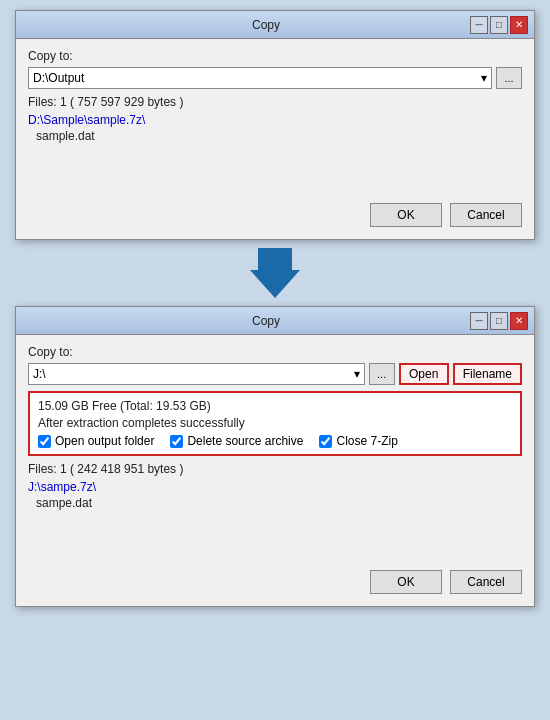 This screenshot has height=720, width=550. What do you see at coordinates (275, 25) in the screenshot?
I see `title-bar-1: Copy ─ □ ✕` at bounding box center [275, 25].